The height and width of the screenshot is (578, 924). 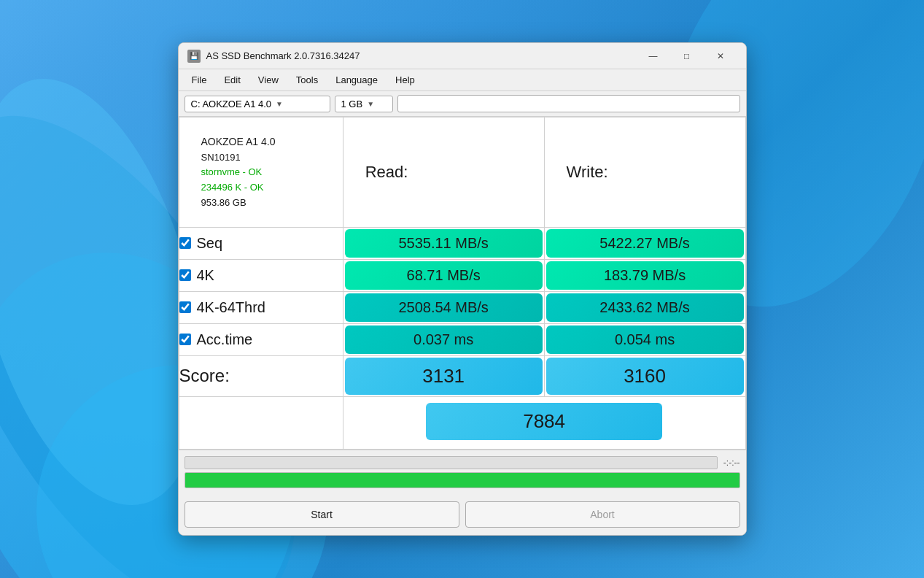 What do you see at coordinates (645, 376) in the screenshot?
I see `score-write-cell: 3160` at bounding box center [645, 376].